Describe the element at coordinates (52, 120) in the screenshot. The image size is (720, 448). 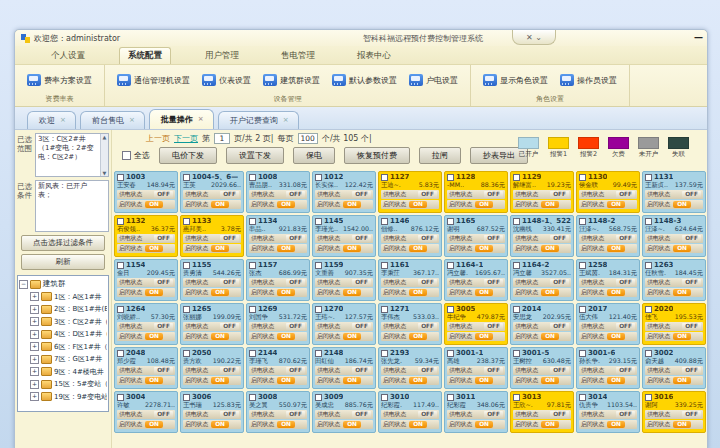
I see `tab-欢迎: 欢迎×` at that location.